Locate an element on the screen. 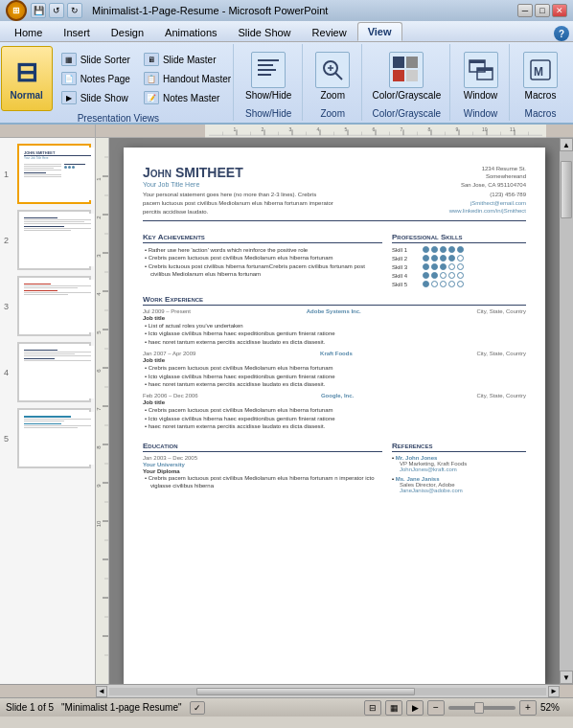 The width and height of the screenshot is (573, 728). tab-insert: Insert is located at coordinates (77, 33).